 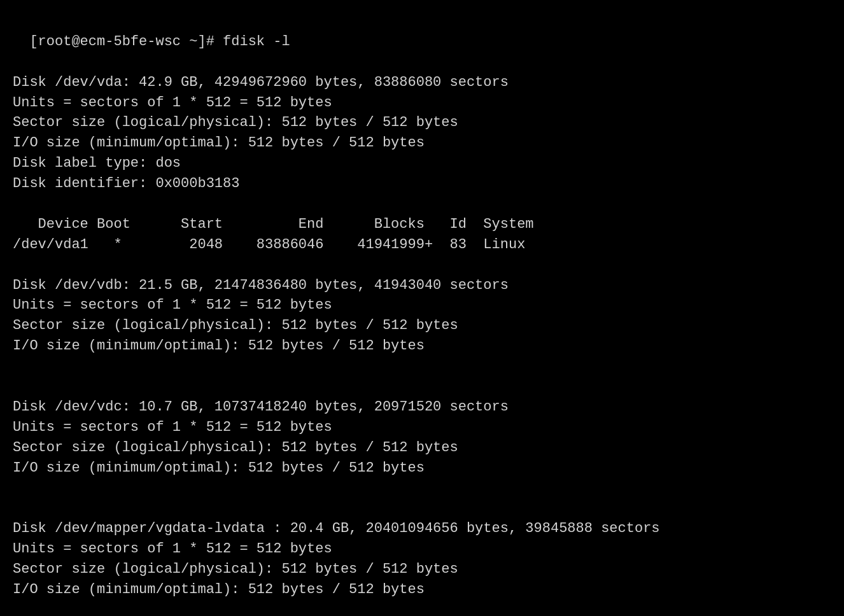 What do you see at coordinates (422, 83) in the screenshot?
I see `terminal-line: Disk /dev/vda: 42.9 GB, 42949672960 byte…` at bounding box center [422, 83].